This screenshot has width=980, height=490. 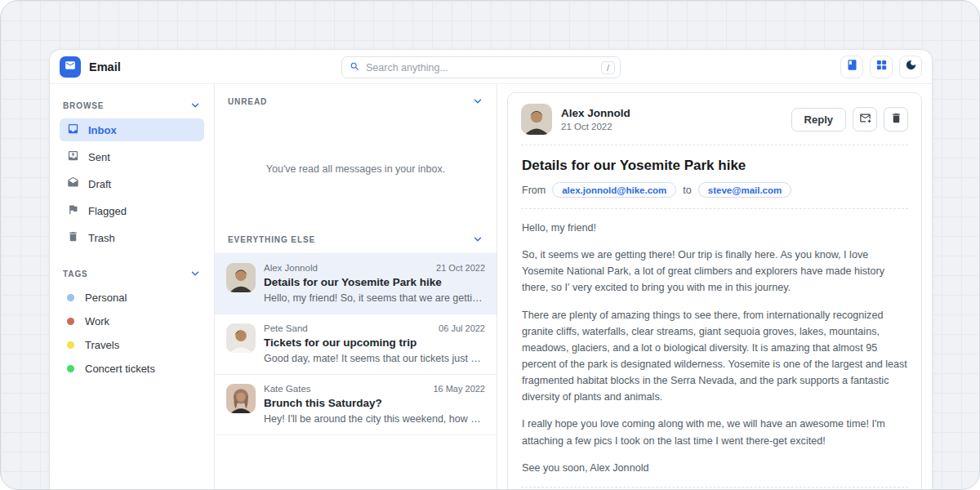 I want to click on everything-else-collapse-chevron-down-icon, so click(x=478, y=239).